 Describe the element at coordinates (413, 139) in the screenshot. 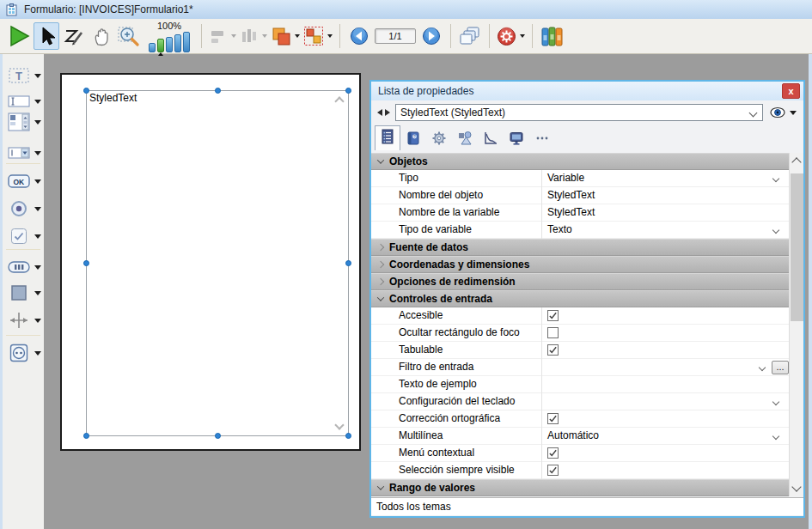

I see `tab-data: ?` at that location.